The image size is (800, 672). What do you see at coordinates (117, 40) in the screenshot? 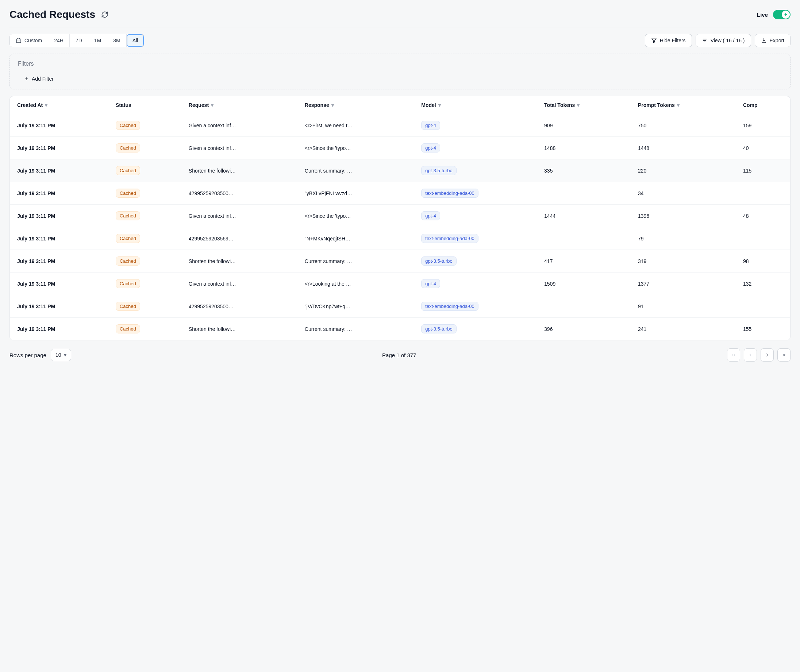
I see `time-range-3m: 3M` at bounding box center [117, 40].